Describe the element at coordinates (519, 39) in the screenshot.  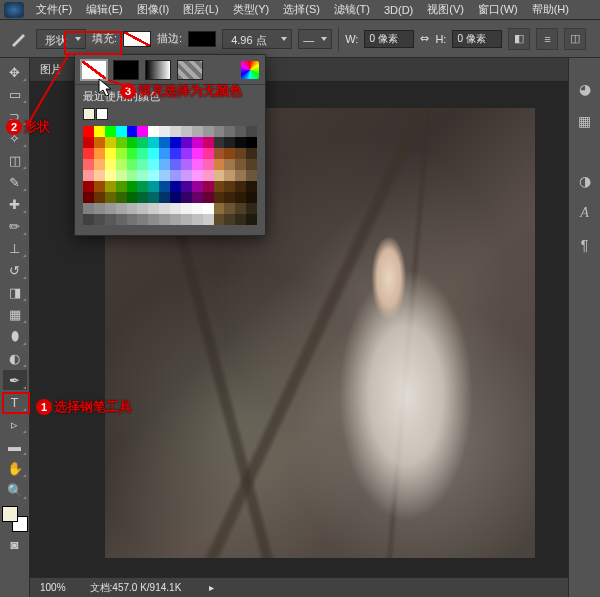
I see `path-combine-icon: ◧` at that location.